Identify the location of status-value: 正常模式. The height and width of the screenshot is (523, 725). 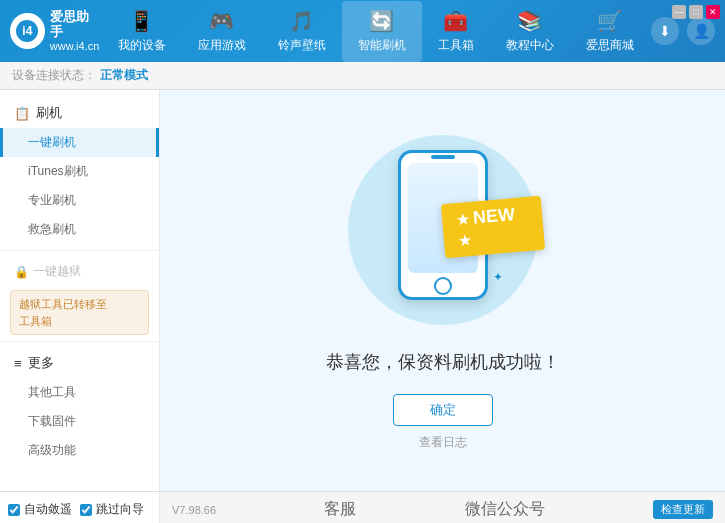
(124, 76).